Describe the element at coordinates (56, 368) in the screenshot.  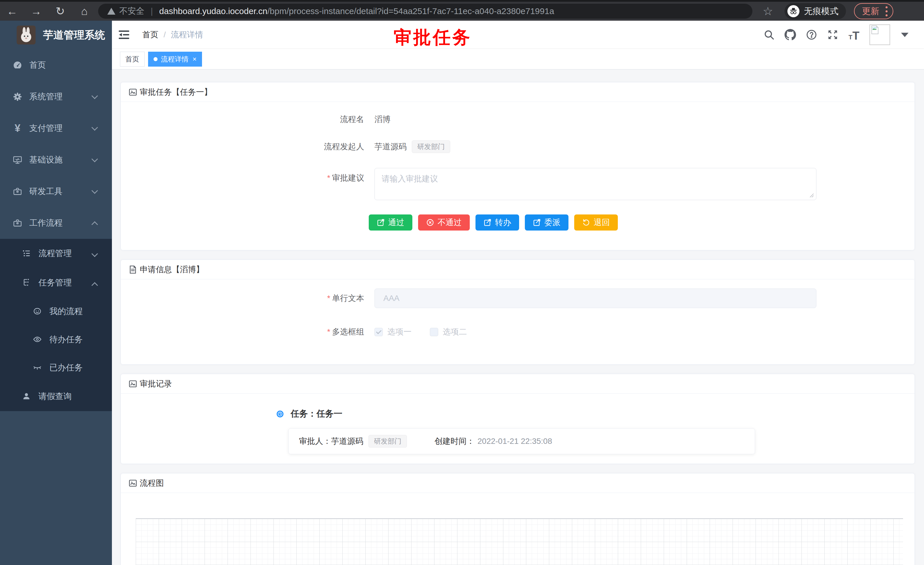
I see `sidebar-item-done-tasks: 已办任务` at that location.